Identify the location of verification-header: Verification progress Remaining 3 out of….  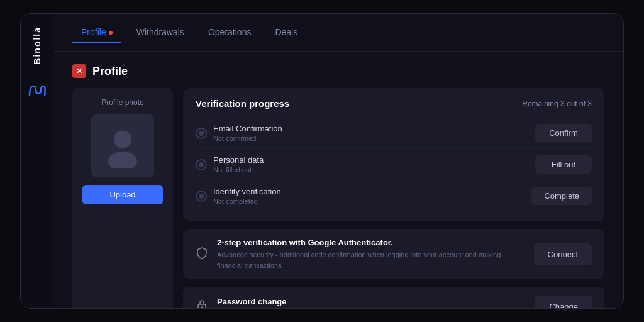
(394, 103).